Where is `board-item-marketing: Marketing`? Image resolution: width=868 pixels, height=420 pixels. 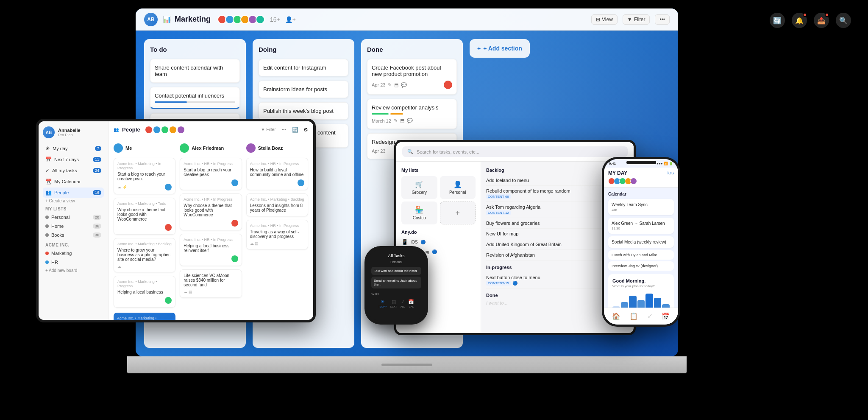 board-item-marketing: Marketing is located at coordinates (73, 253).